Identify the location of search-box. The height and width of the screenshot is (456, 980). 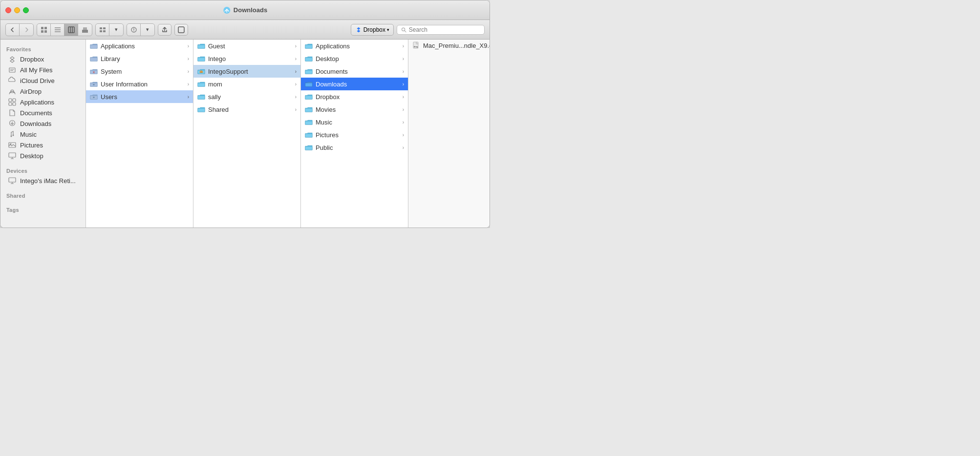
(441, 30).